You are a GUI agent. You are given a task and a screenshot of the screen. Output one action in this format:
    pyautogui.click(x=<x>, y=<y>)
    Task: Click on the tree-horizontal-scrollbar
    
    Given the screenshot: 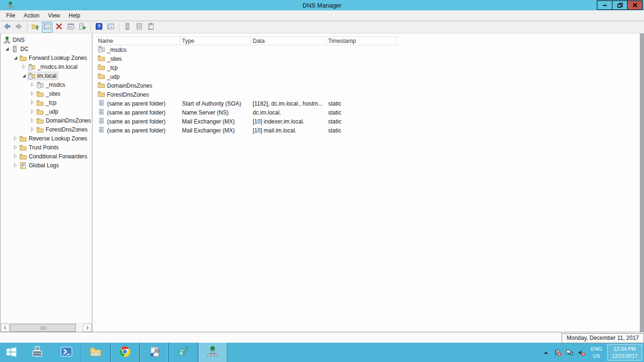 What is the action you would take?
    pyautogui.click(x=46, y=327)
    